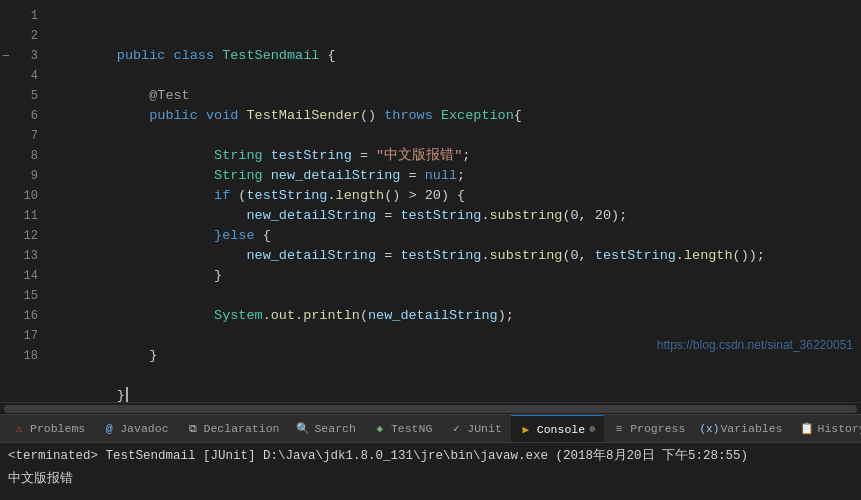  Describe the element at coordinates (485, 216) in the screenshot. I see `op-dot2: .` at that location.